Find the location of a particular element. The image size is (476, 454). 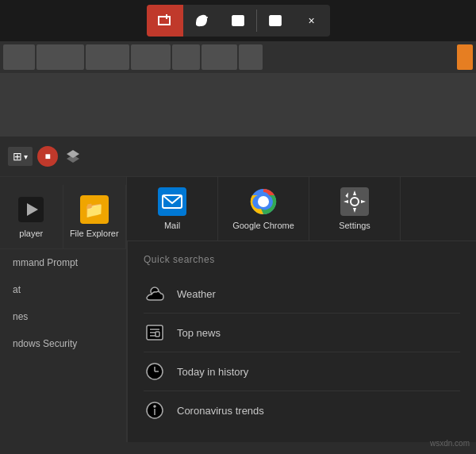

app-media-player: player is located at coordinates (32, 217).